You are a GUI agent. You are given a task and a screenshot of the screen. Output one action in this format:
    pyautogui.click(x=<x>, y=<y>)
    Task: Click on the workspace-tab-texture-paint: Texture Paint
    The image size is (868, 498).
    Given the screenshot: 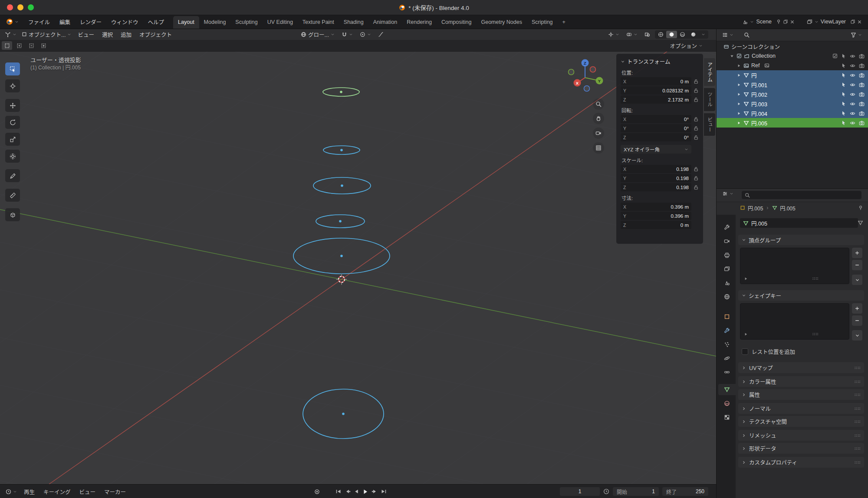 What is the action you would take?
    pyautogui.click(x=319, y=23)
    